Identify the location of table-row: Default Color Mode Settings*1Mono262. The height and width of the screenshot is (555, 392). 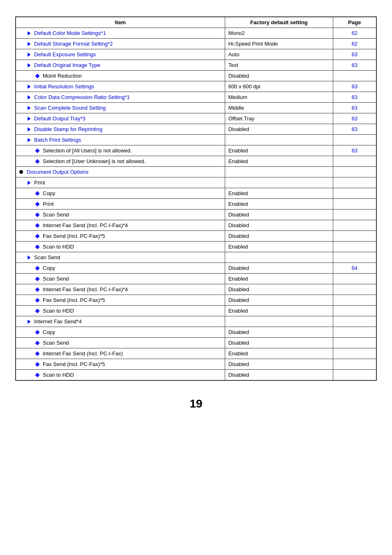
(196, 33).